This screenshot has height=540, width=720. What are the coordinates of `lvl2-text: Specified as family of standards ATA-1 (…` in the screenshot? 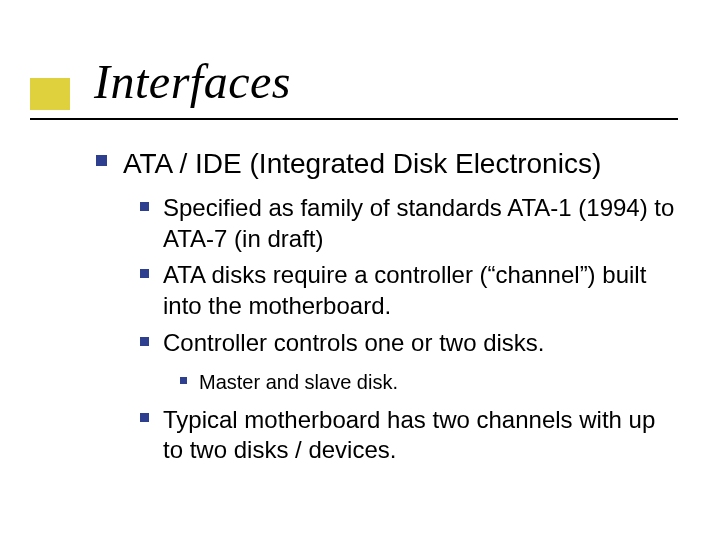 It's located at (422, 224).